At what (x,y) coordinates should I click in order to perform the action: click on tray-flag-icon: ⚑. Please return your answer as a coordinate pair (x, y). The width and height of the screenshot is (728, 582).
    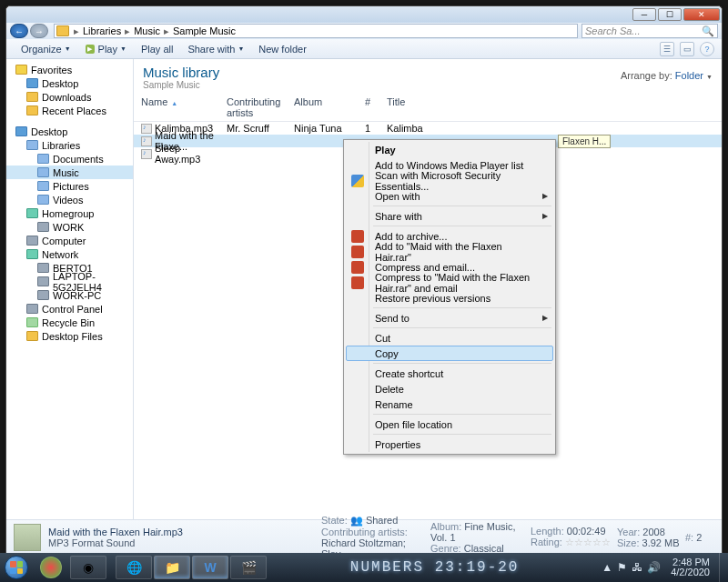
    Looking at the image, I should click on (622, 567).